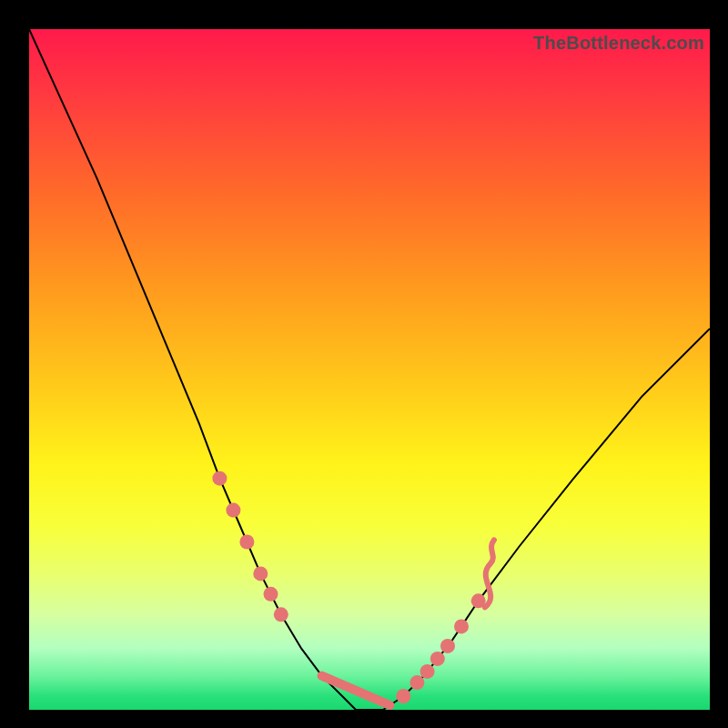 This screenshot has width=728, height=728. What do you see at coordinates (249, 547) in the screenshot?
I see `left-marker-cluster` at bounding box center [249, 547].